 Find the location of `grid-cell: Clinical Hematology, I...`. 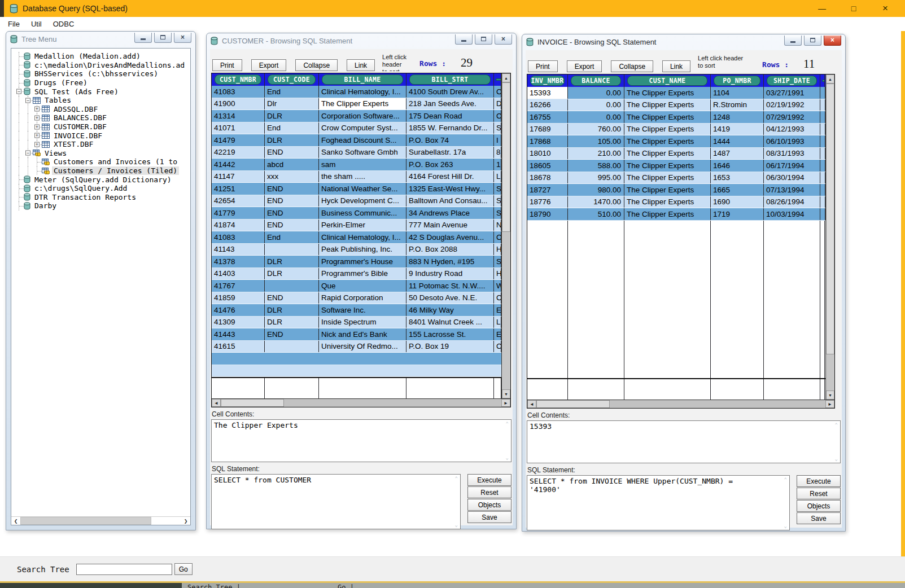

grid-cell: Clinical Hematology, I... is located at coordinates (362, 237).